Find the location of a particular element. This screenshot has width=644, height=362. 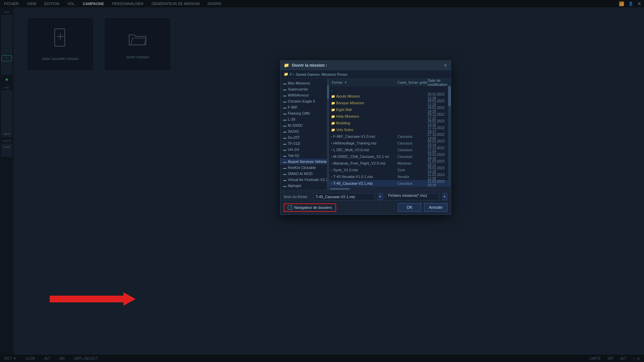

breadcrumb-drive: 📁 is located at coordinates (286, 74).